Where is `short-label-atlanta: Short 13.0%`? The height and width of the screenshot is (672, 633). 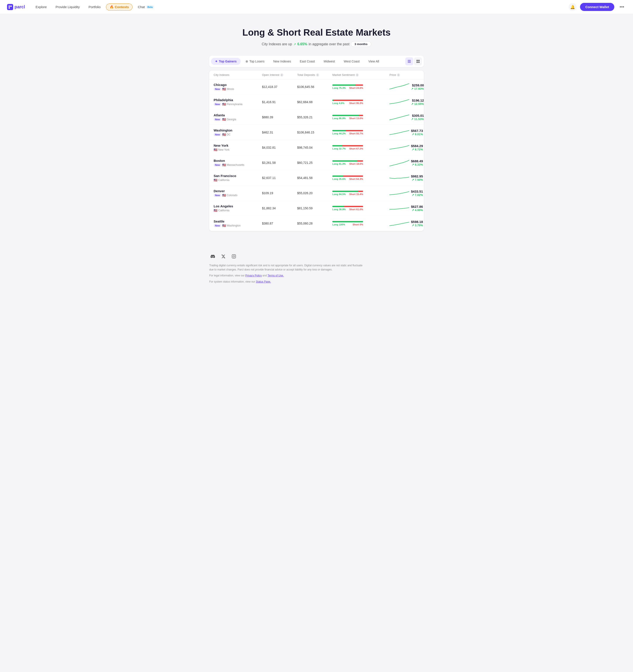 short-label-atlanta: Short 13.0% is located at coordinates (356, 118).